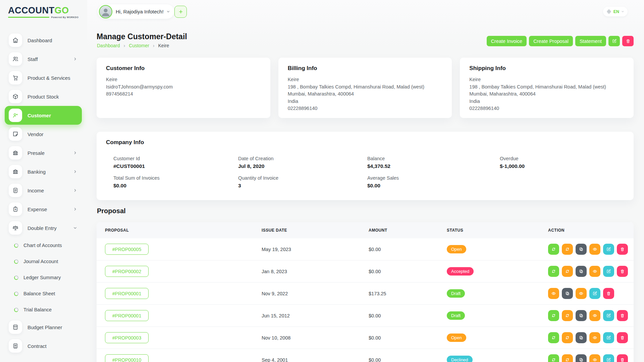  I want to click on sidebar-item-product-stock: Product Stock, so click(43, 97).